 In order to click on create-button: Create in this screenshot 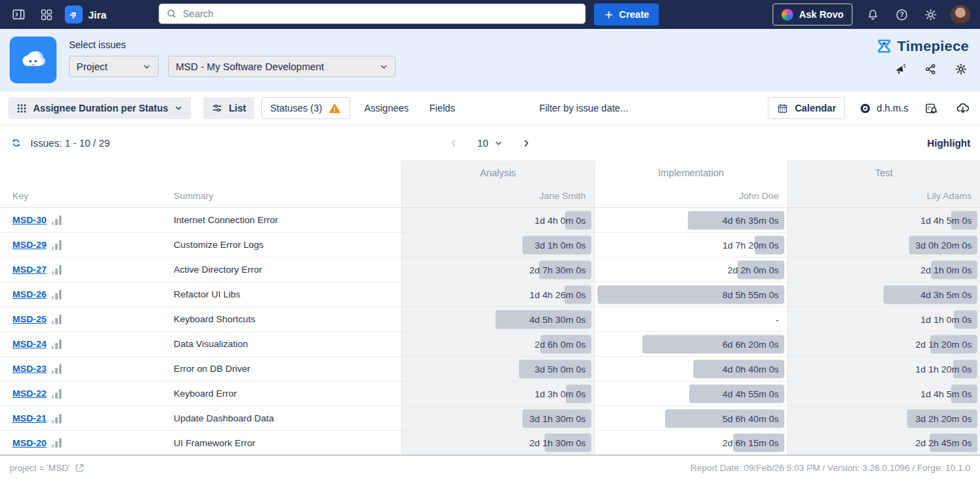, I will do `click(626, 14)`.